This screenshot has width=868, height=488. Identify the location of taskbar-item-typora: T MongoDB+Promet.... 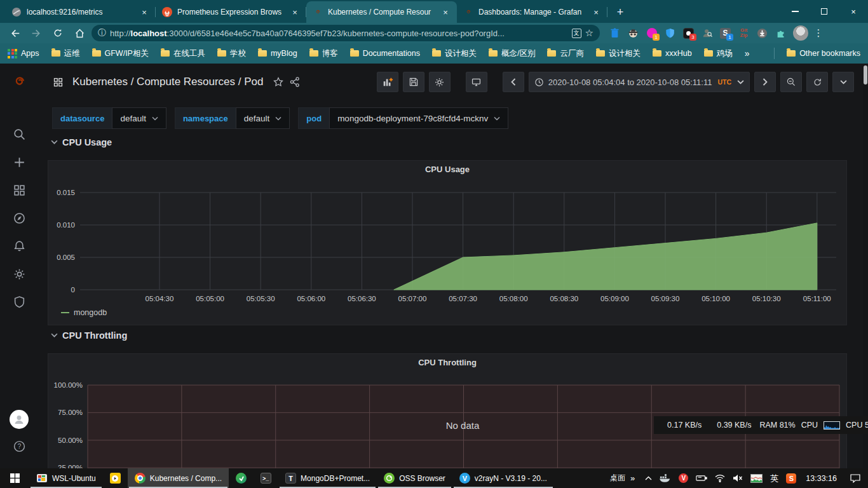
(328, 478).